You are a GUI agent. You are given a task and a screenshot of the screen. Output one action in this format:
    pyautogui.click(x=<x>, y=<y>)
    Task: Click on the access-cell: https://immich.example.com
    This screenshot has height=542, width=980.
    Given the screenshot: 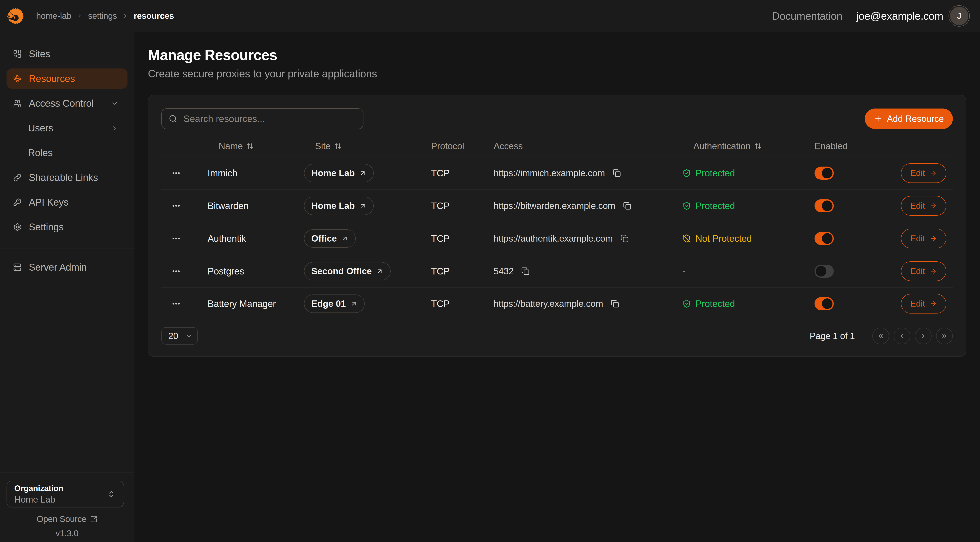 What is the action you would take?
    pyautogui.click(x=582, y=173)
    